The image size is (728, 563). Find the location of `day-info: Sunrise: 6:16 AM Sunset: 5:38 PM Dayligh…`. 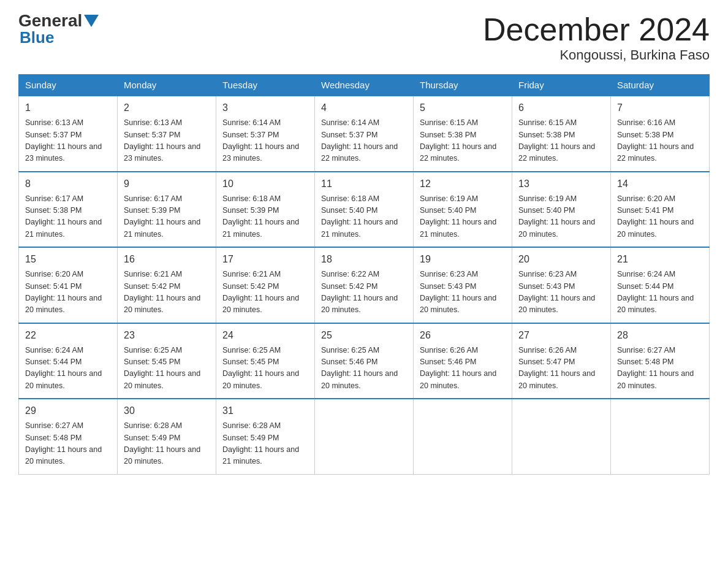

day-info: Sunrise: 6:16 AM Sunset: 5:38 PM Dayligh… is located at coordinates (660, 141).